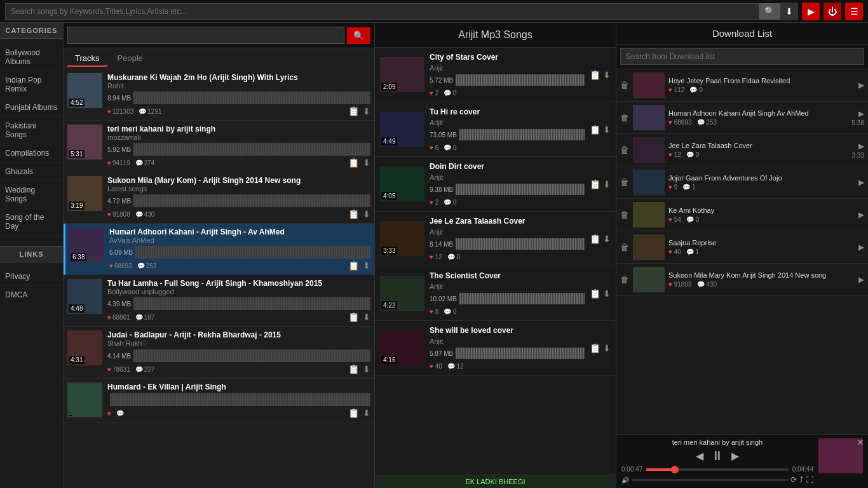  Describe the element at coordinates (219, 400) in the screenshot. I see `track-item: Humdard - Ek Villan | Arijit Singh ♥ 💬 📋…` at that location.